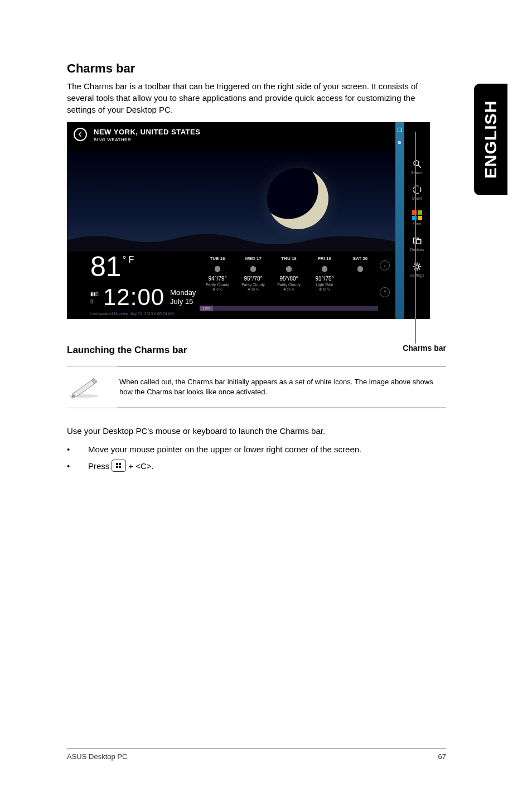 The width and height of the screenshot is (532, 802). What do you see at coordinates (417, 173) in the screenshot?
I see `charm-label: Search` at bounding box center [417, 173].